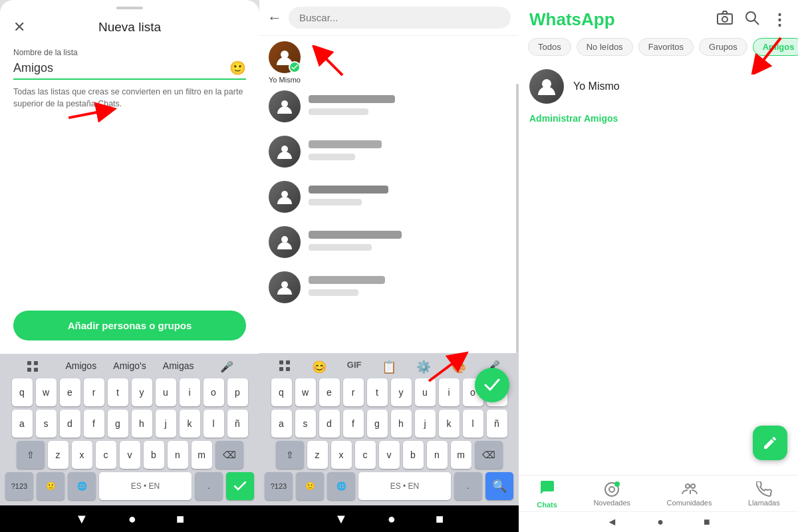 Image resolution: width=798 pixels, height=532 pixels. Describe the element at coordinates (366, 455) in the screenshot. I see `p2-key-c: c` at that location.